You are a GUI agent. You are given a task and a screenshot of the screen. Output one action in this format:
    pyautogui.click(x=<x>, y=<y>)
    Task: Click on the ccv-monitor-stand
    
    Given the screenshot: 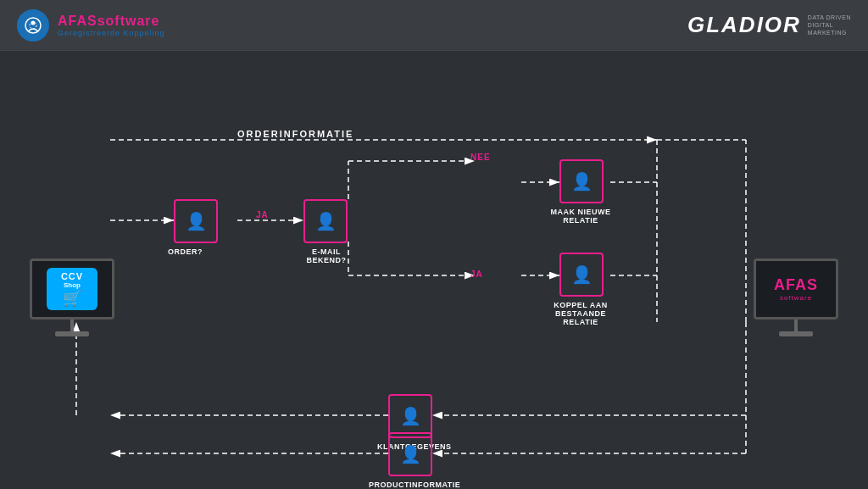 What is the action you would take?
    pyautogui.click(x=72, y=325)
    